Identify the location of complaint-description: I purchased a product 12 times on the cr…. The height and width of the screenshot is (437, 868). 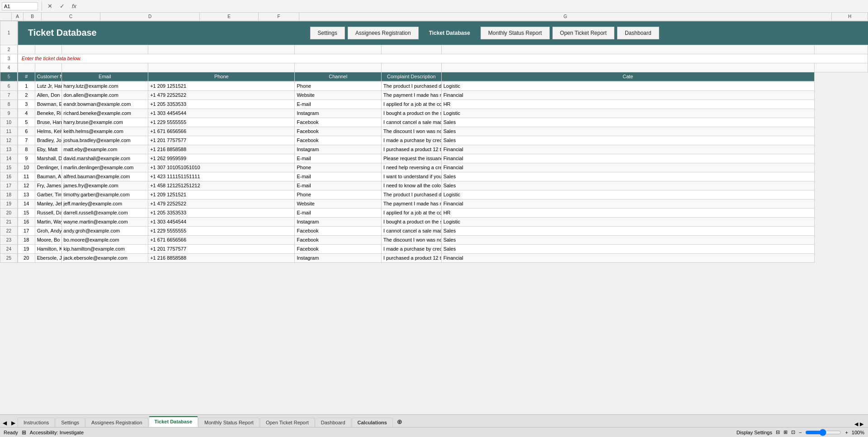
(411, 149).